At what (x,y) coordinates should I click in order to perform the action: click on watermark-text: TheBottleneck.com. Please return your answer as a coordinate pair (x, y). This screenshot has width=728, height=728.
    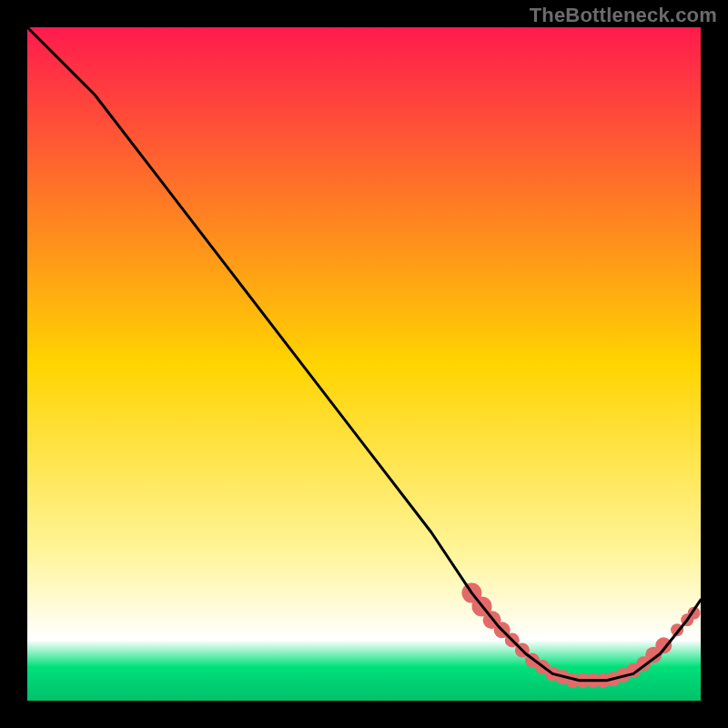
    Looking at the image, I should click on (623, 15).